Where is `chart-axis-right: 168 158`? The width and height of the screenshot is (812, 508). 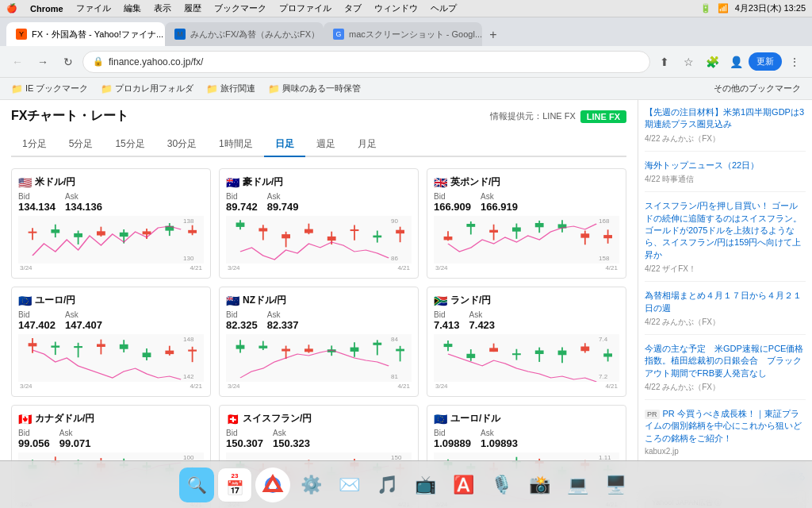
chart-axis-right: 168 158 is located at coordinates (608, 240).